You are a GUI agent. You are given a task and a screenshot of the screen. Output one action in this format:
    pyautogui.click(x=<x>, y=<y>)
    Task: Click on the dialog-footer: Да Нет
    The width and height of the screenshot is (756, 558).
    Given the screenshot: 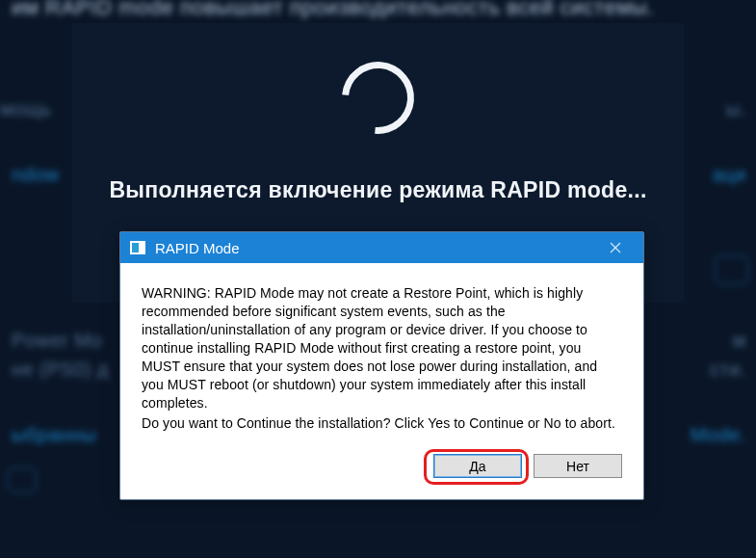 What is the action you would take?
    pyautogui.click(x=381, y=474)
    